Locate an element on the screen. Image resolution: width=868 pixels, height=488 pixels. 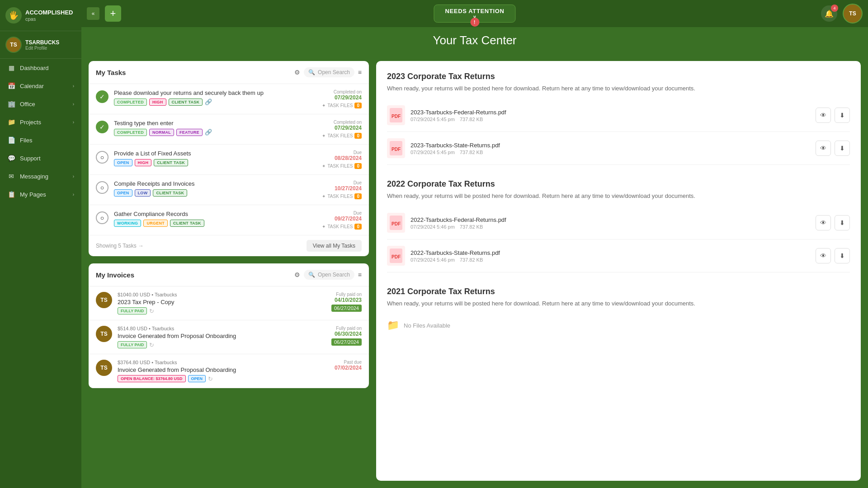
task-date: 10/27/2024 is located at coordinates (332, 188).